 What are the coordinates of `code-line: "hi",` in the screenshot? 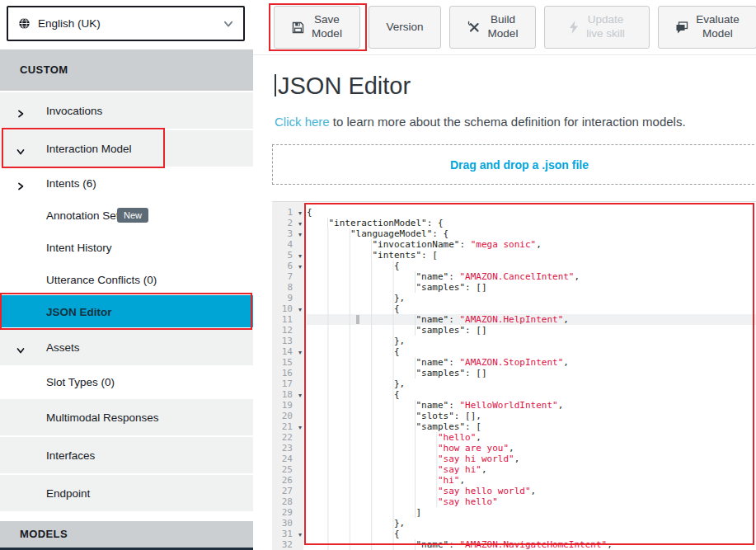 It's located at (531, 480).